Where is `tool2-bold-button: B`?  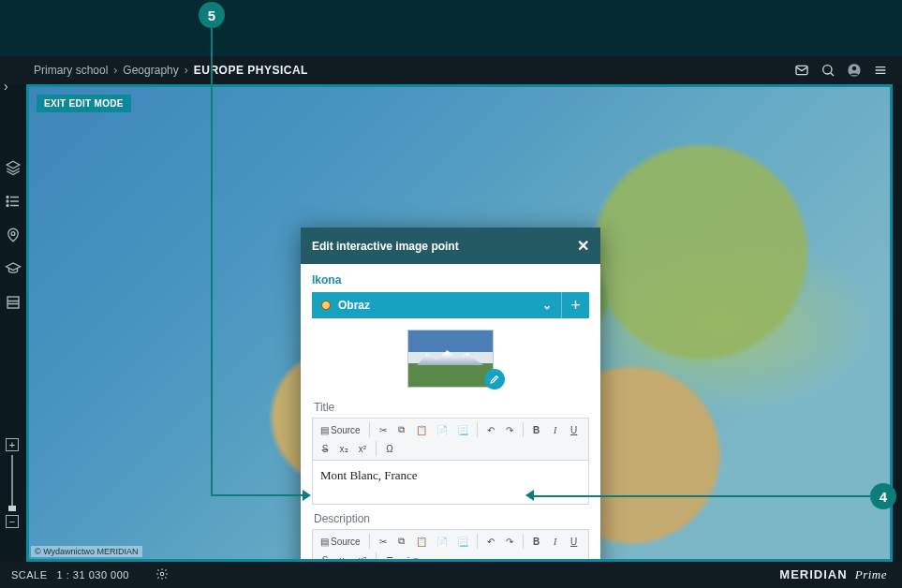 tool2-bold-button: B is located at coordinates (537, 541).